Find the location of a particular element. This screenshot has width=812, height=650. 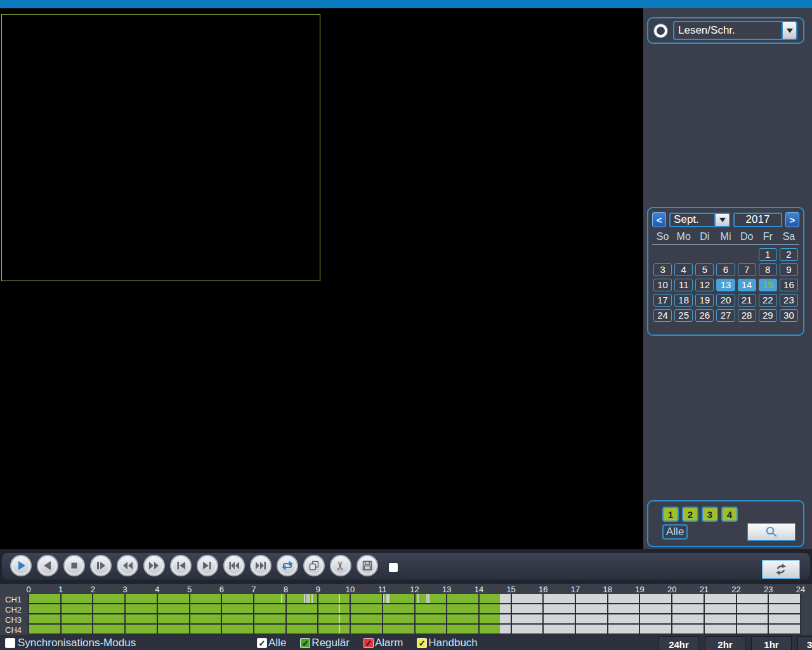

prev-file-icon is located at coordinates (234, 566).